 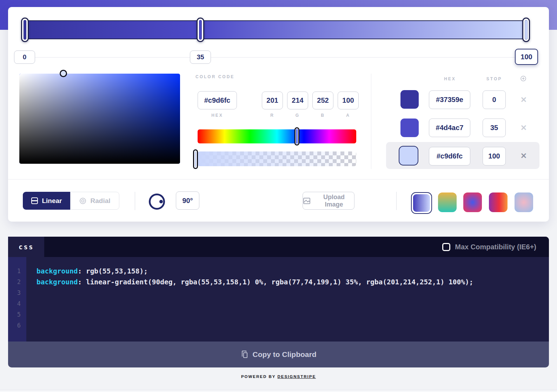 I want to click on footer-credit: POWERED BY DESIGNSTRIPE, so click(x=279, y=377).